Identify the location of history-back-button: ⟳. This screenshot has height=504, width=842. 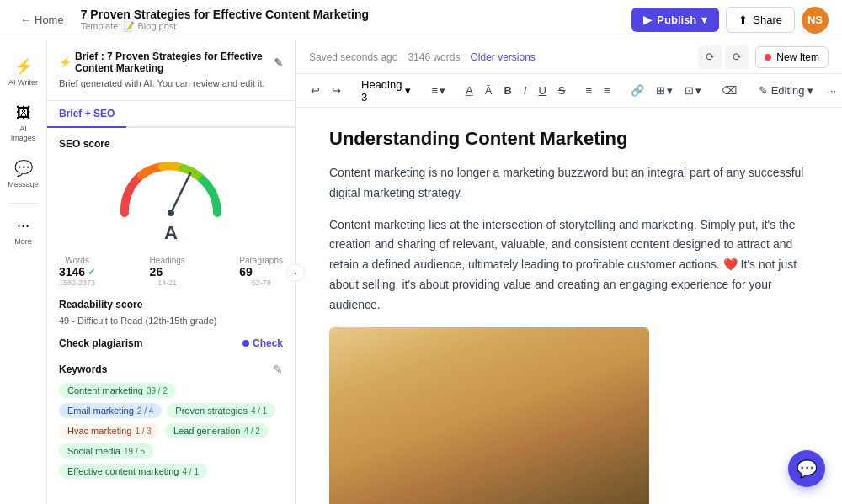
(710, 57).